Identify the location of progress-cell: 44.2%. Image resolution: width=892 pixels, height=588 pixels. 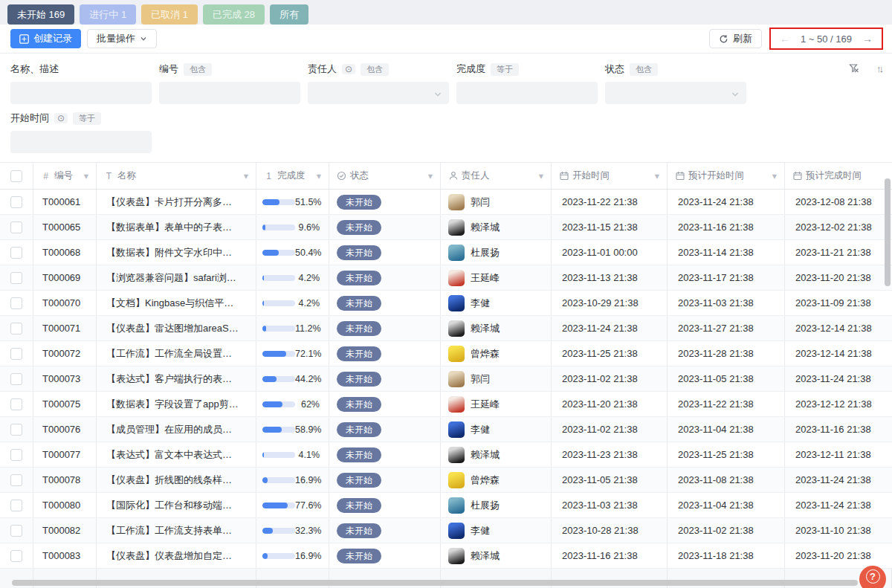
(293, 379).